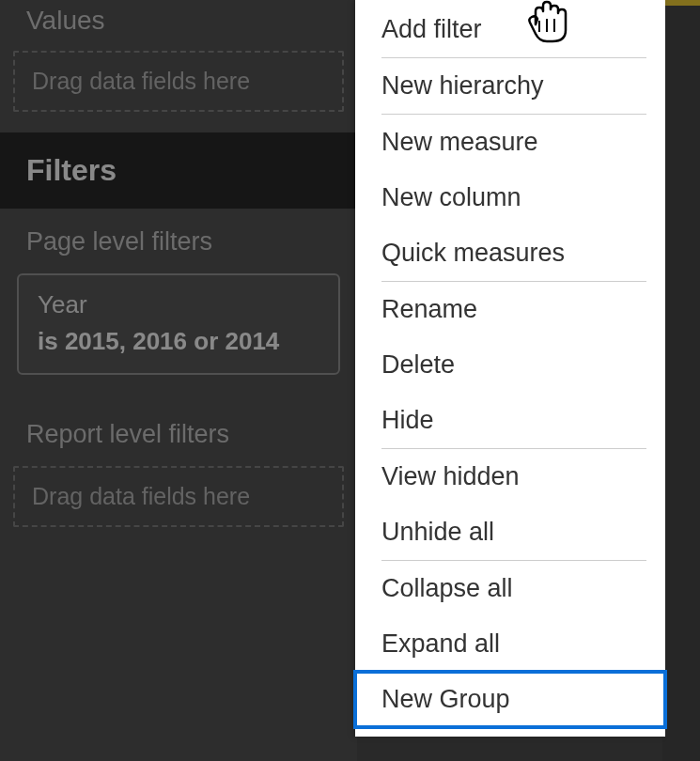 This screenshot has width=700, height=761. Describe the element at coordinates (510, 310) in the screenshot. I see `menu-rename: Rename` at that location.